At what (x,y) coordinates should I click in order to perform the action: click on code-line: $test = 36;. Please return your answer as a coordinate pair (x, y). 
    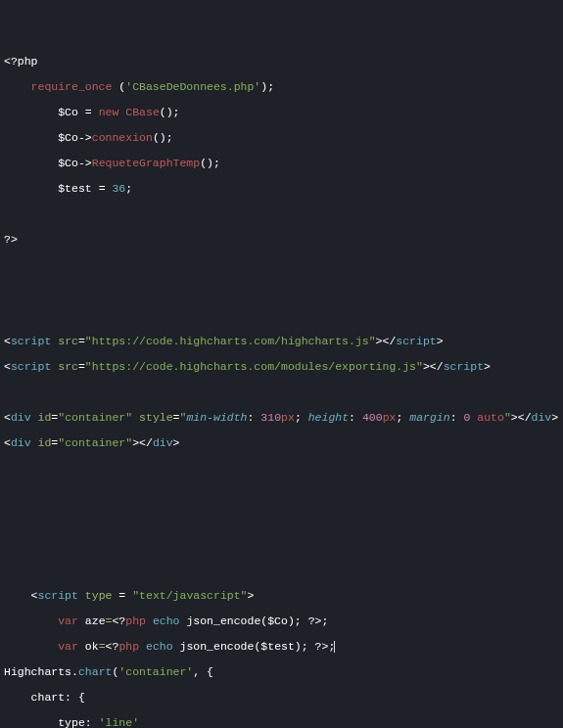
    Looking at the image, I should click on (282, 188).